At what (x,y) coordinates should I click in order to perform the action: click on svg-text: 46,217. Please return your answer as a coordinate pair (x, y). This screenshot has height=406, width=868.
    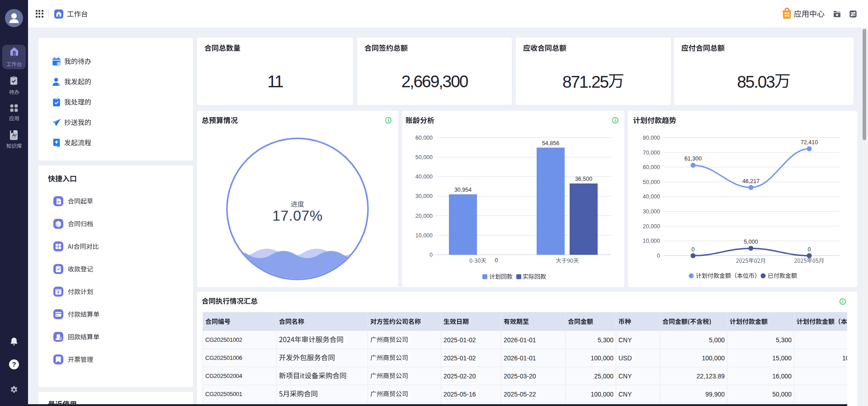
    Looking at the image, I should click on (751, 181).